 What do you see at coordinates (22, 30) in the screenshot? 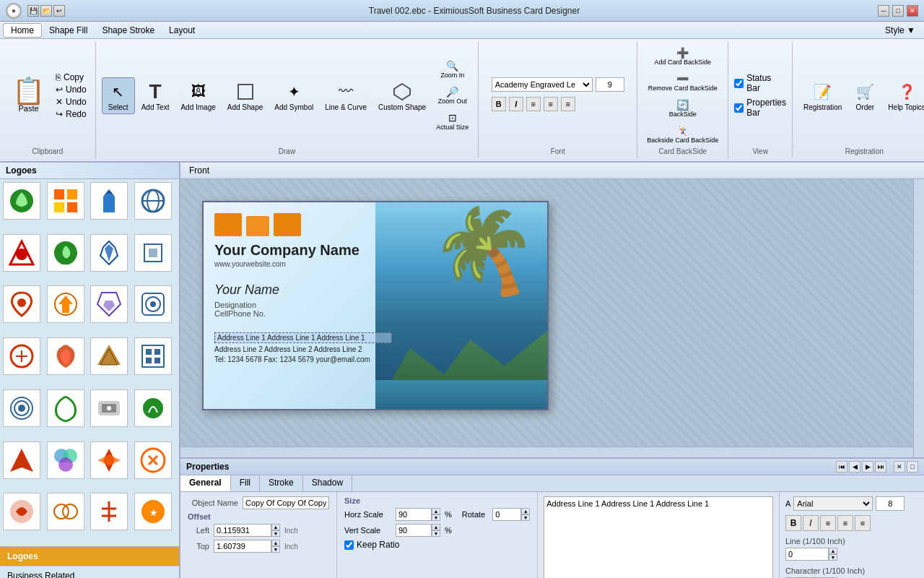
I see `menu-home: Home` at bounding box center [22, 30].